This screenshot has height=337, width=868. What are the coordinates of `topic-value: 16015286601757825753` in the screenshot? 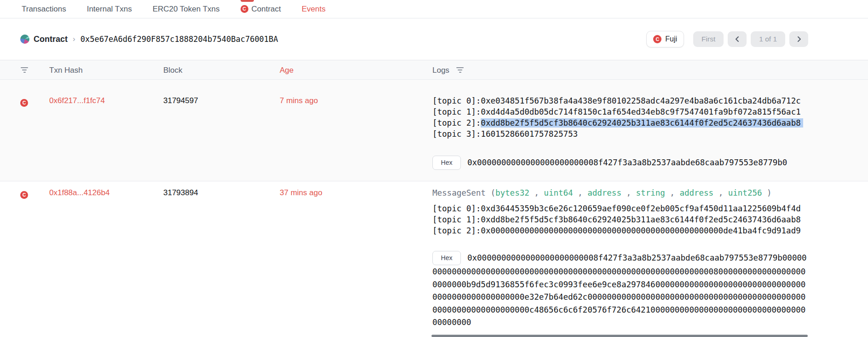 It's located at (529, 134).